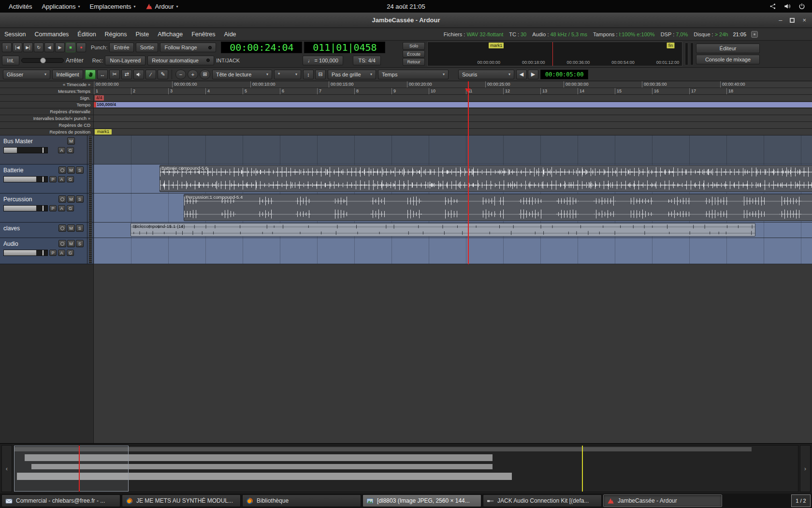  What do you see at coordinates (780, 20) in the screenshot?
I see `minimize-button: –` at bounding box center [780, 20].